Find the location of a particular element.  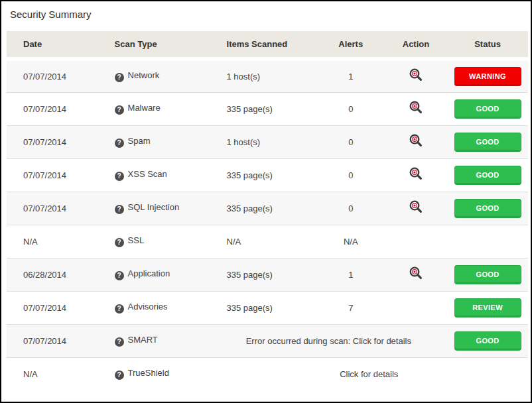

table-row-malware: 07/07/2014?Malware335 page(s)0GOOD is located at coordinates (267, 109).